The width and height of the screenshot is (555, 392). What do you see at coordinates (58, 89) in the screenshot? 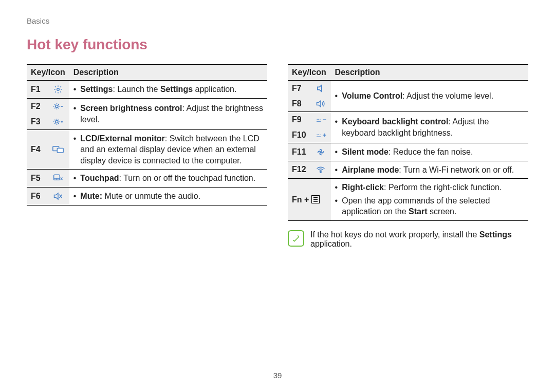
I see `settings-gear-icon` at bounding box center [58, 89].